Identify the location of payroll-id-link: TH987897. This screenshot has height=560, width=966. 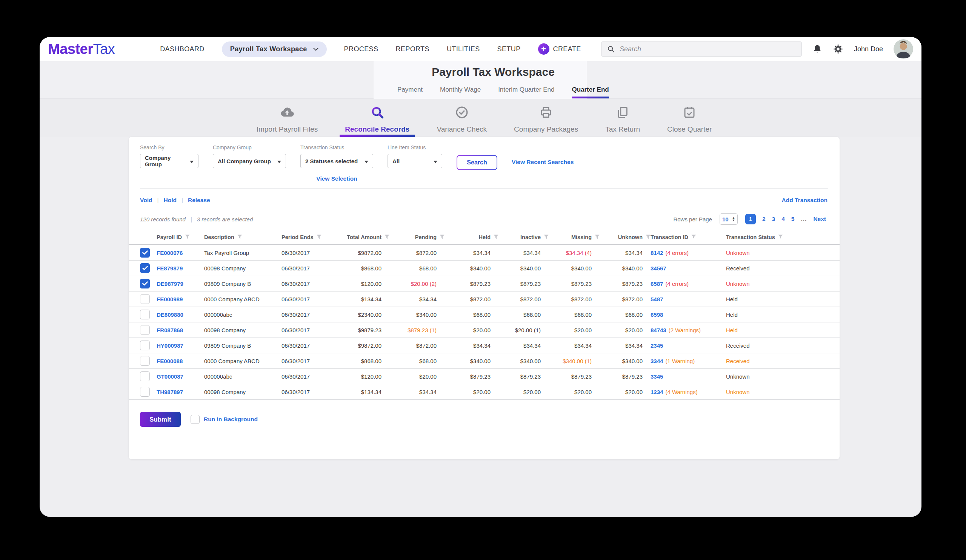
(181, 392).